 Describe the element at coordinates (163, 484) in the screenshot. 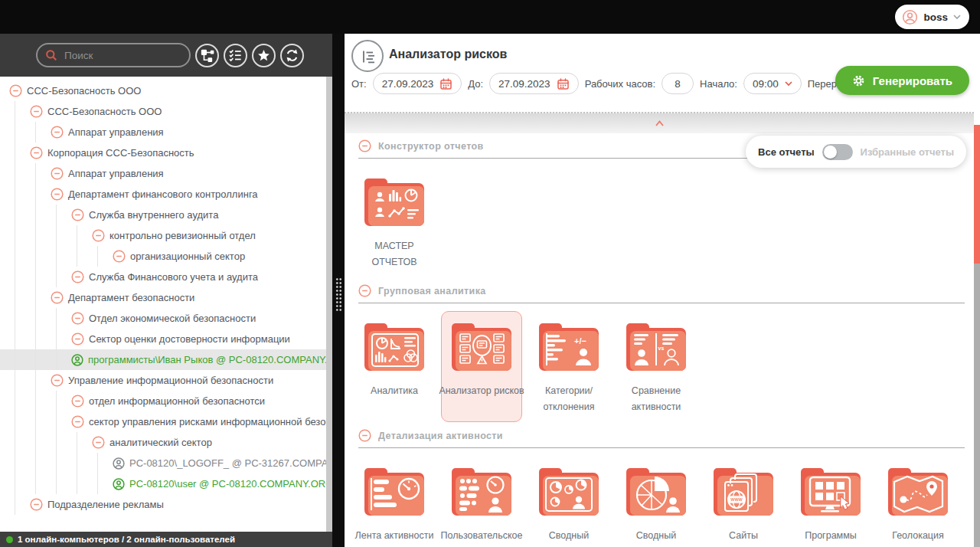

I see `tree-item: PC-08120\user @ PC-08120.COMPANY.ORG` at that location.